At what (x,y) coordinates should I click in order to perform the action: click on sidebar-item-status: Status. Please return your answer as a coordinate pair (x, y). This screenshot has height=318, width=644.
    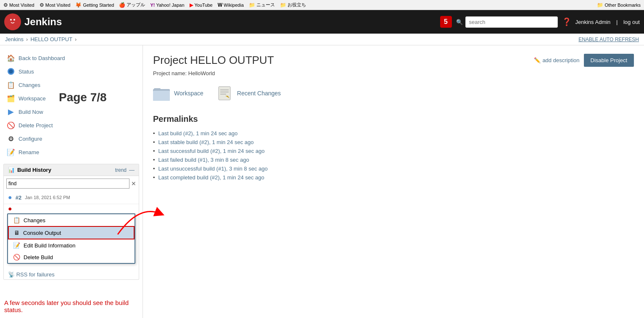
    Looking at the image, I should click on (71, 71).